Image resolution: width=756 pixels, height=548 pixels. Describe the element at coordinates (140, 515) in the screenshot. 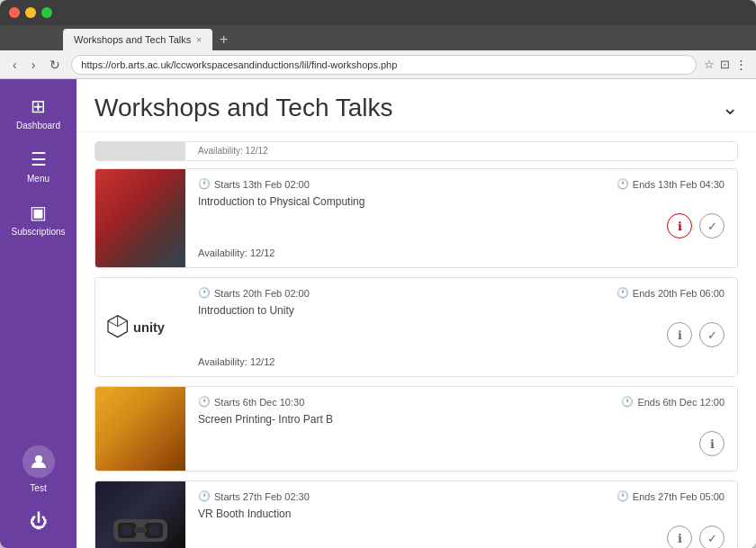

I see `card-image-vr` at that location.